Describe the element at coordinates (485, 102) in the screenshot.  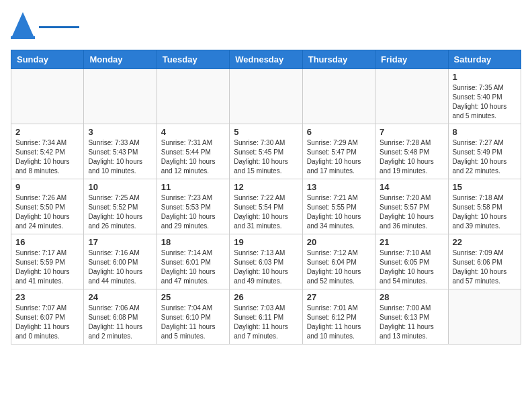
I see `day-info: Sunrise: 7:35 AM Sunset: 5:40 PM Dayligh…` at that location.